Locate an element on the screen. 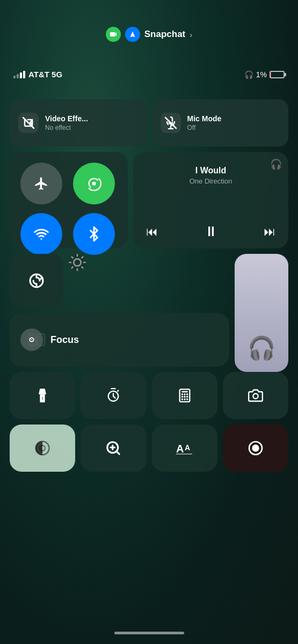  row-utilities is located at coordinates (149, 396).